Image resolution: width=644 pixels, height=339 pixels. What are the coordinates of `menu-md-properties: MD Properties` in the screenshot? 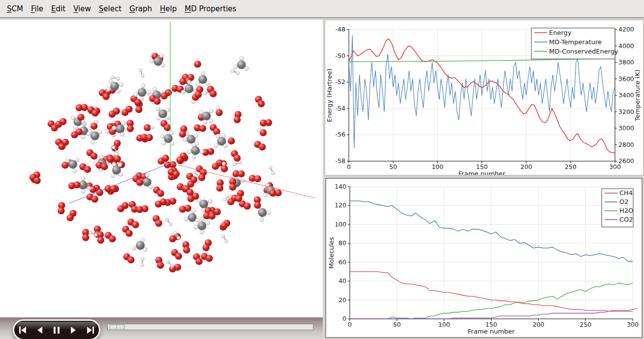 It's located at (211, 9).